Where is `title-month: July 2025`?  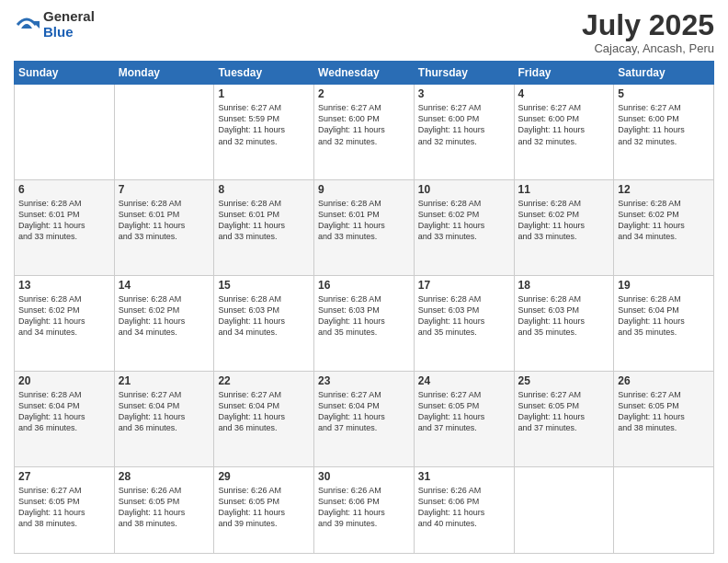
title-month: July 2025 is located at coordinates (648, 26).